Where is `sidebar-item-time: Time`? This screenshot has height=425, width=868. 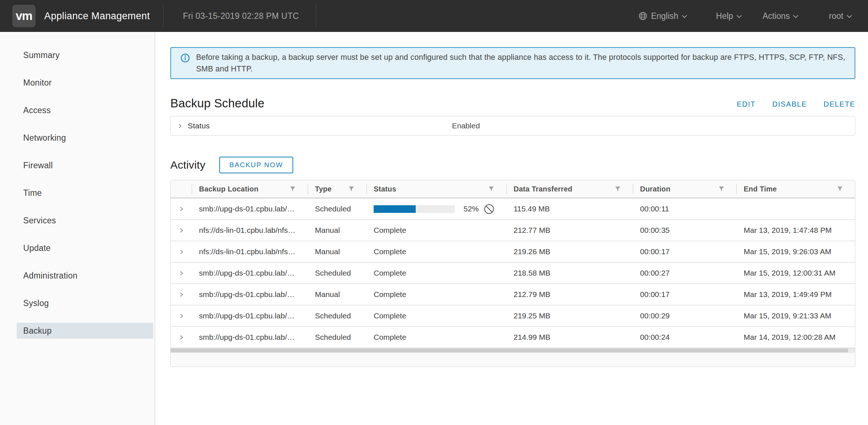
sidebar-item-time: Time is located at coordinates (85, 193).